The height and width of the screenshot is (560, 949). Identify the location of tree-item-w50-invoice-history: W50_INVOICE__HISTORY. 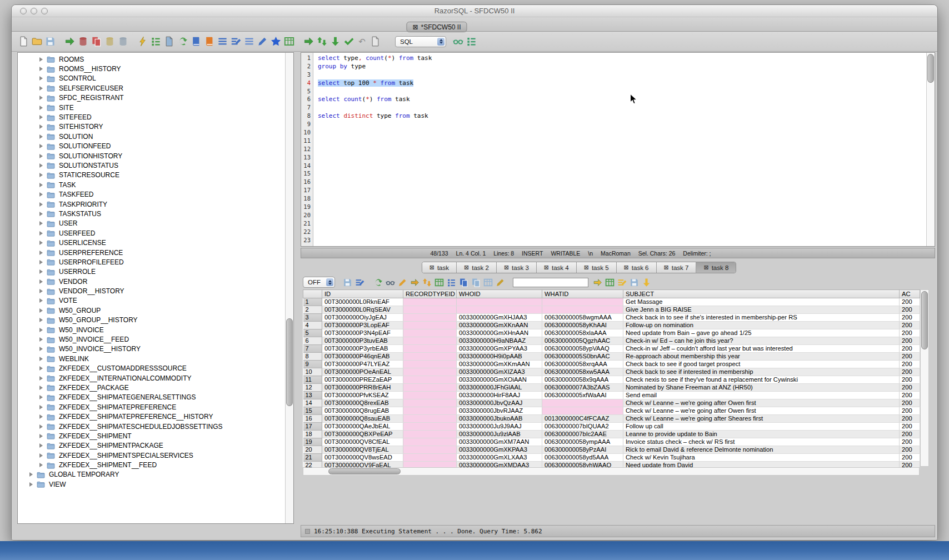
(151, 349).